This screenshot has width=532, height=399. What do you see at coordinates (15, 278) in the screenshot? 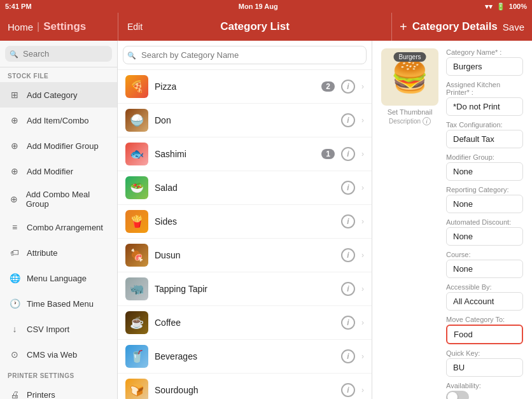
I see `globe-icon: 🌐` at bounding box center [15, 278].